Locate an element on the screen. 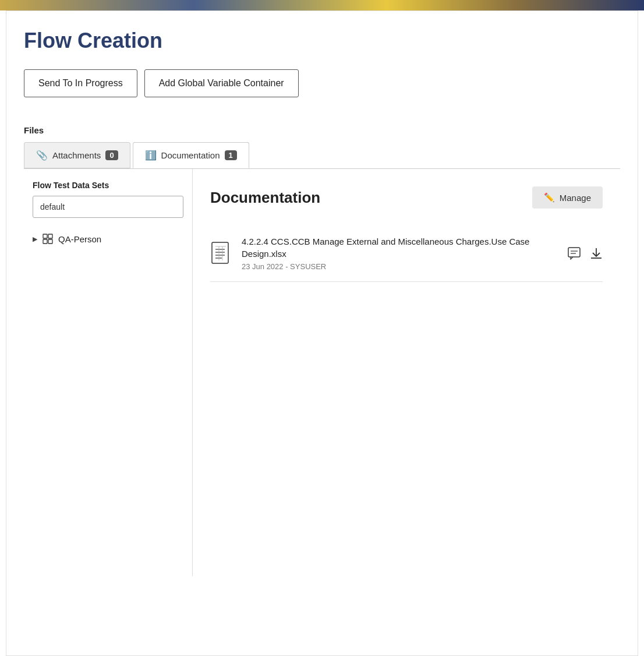  top-banner is located at coordinates (322, 5).